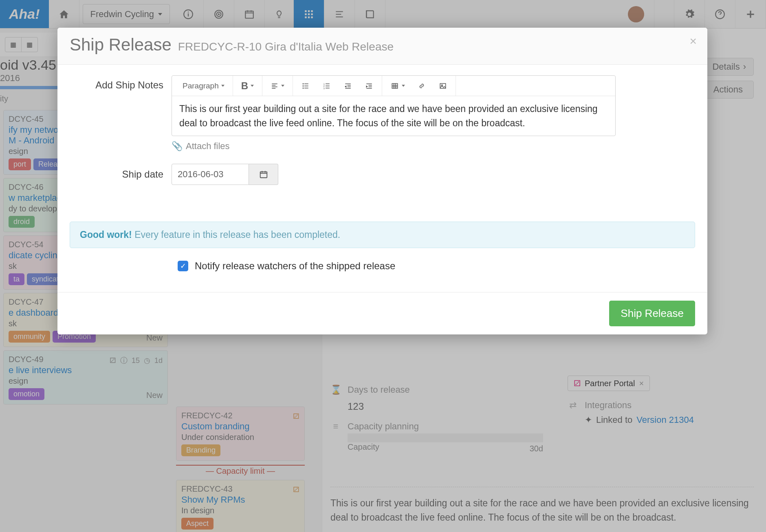  Describe the element at coordinates (443, 86) in the screenshot. I see `image-button` at that location.